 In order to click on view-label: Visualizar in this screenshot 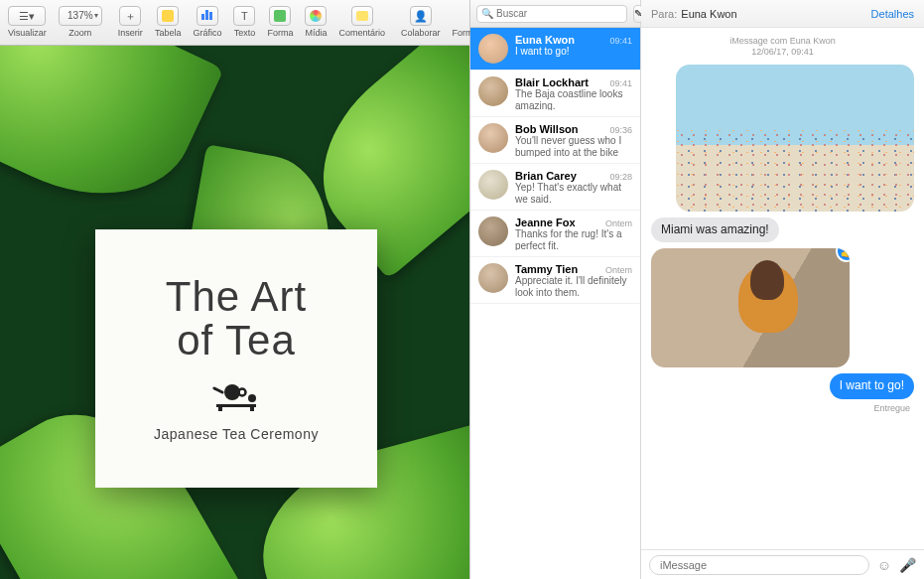, I will do `click(28, 33)`.